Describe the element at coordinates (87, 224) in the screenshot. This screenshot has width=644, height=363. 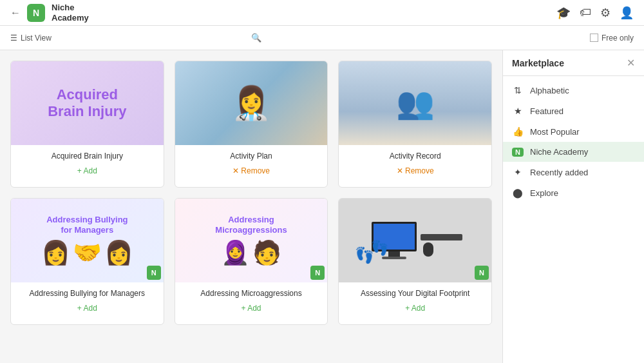
I see `card-thumb-text: Addressing Bullyingfor Managers` at that location.